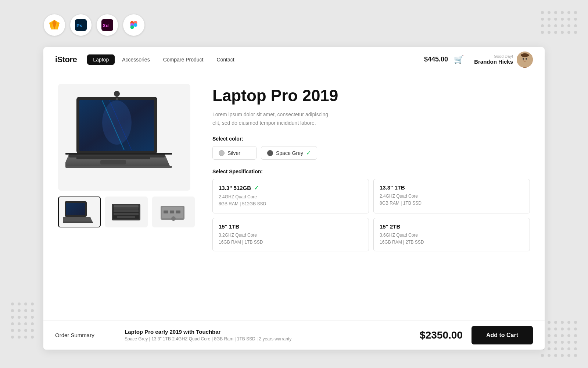  What do you see at coordinates (294, 335) in the screenshot?
I see `order-bar: Order Summary Laptop Pro early 2019 with…` at bounding box center [294, 335].